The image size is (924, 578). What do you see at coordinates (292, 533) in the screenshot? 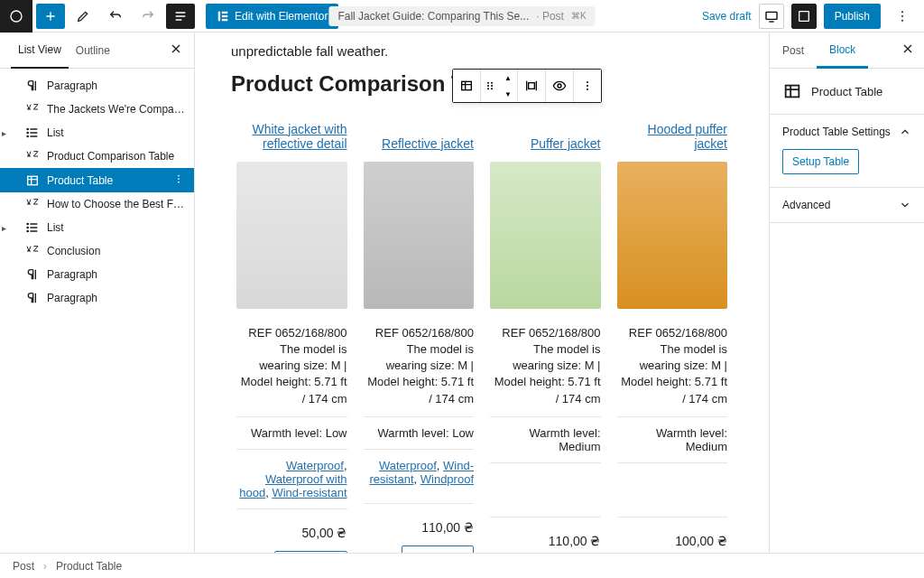
I see `product-price: 50,00 ₴` at bounding box center [292, 533].